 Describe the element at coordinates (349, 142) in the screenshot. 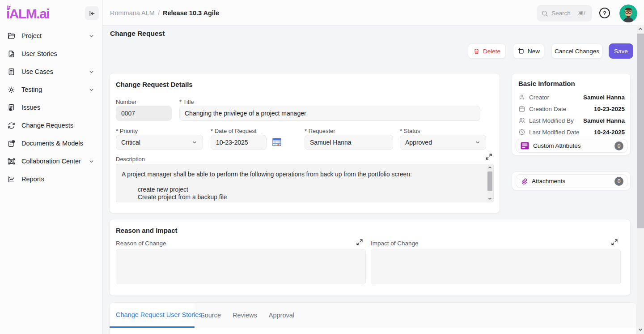

I see `requester-field` at that location.